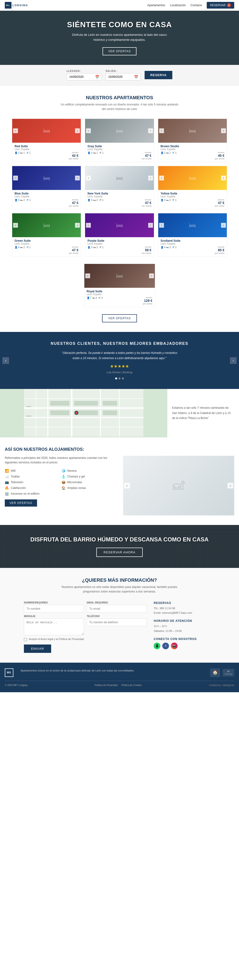 This screenshot has width=239, height=980. I want to click on nav-reserve-button: RESERVAR 0, so click(220, 5).